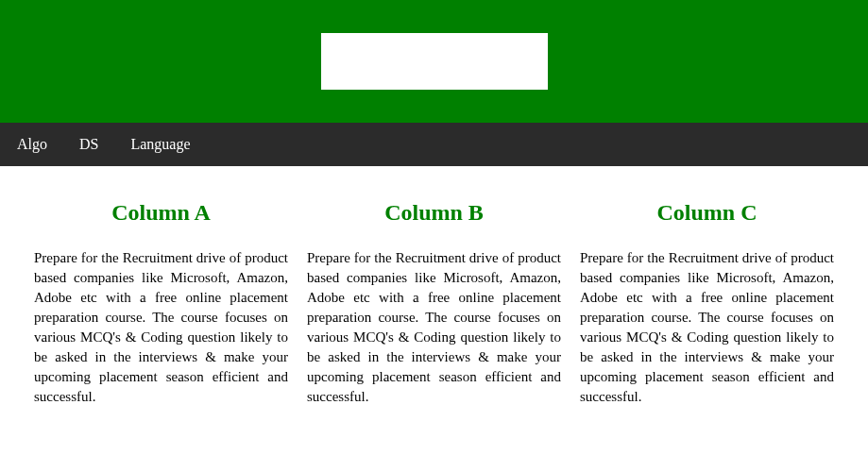 The height and width of the screenshot is (472, 868). I want to click on nav-item-ds: DS, so click(89, 144).